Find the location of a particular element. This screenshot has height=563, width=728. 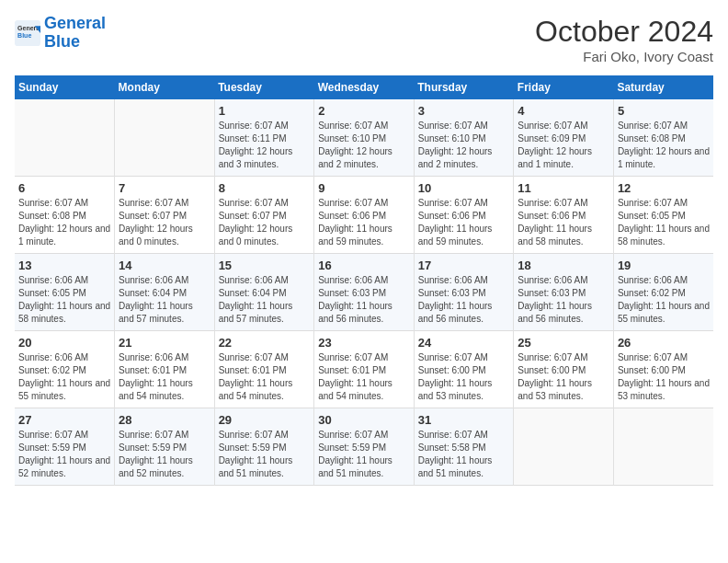

day-info: Sunrise: 6:07 AM Sunset: 6:09 PM Dayligh… is located at coordinates (563, 145).